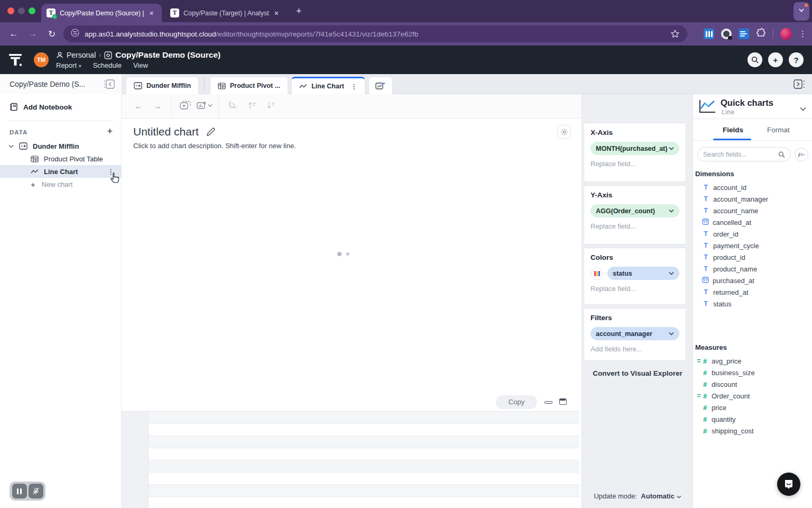 Image resolution: width=812 pixels, height=508 pixels. I want to click on menu-report: Report ▾, so click(69, 66).